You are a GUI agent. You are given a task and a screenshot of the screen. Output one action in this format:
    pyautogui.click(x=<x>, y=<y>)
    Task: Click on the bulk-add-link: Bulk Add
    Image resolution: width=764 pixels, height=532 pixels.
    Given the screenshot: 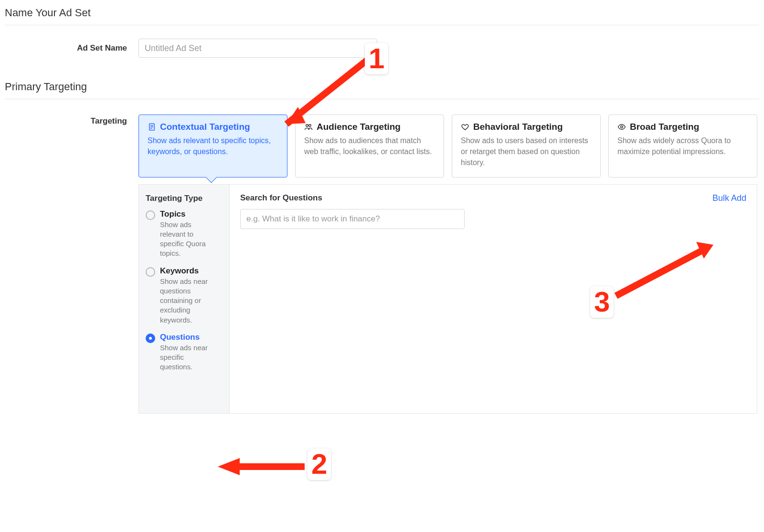 What is the action you would take?
    pyautogui.click(x=730, y=198)
    